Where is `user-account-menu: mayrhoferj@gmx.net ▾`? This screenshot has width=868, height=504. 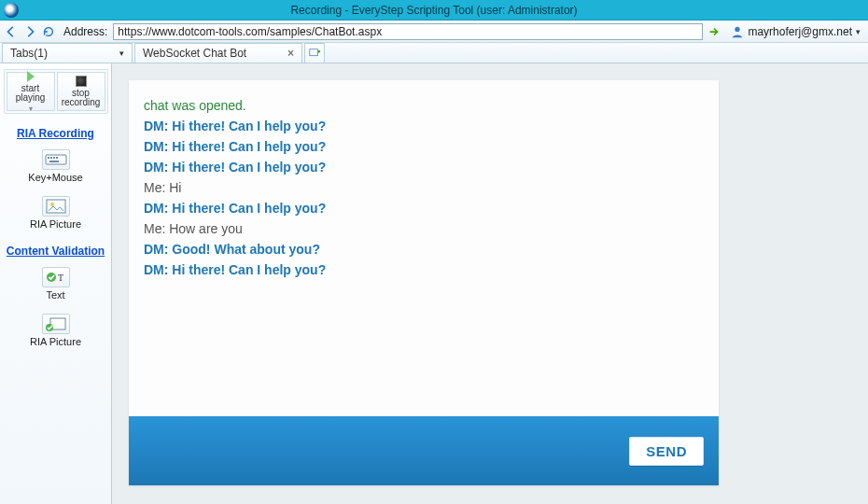 user-account-menu: mayrhoferj@gmx.net ▾ is located at coordinates (797, 32).